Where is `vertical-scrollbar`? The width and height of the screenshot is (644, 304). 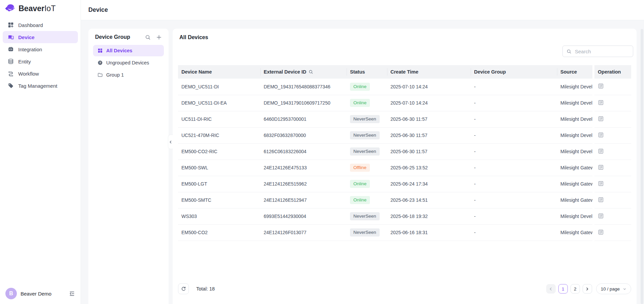
vertical-scrollbar is located at coordinates (642, 167).